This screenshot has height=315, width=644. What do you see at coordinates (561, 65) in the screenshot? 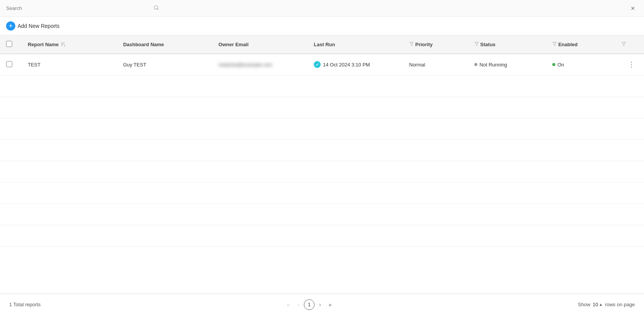
I see `enabled-label: On` at bounding box center [561, 65].